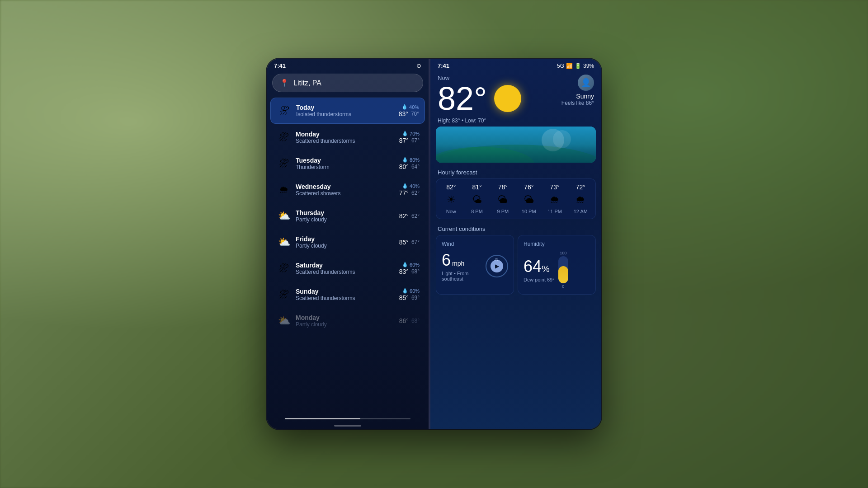  I want to click on current-temperature: 82°, so click(462, 99).